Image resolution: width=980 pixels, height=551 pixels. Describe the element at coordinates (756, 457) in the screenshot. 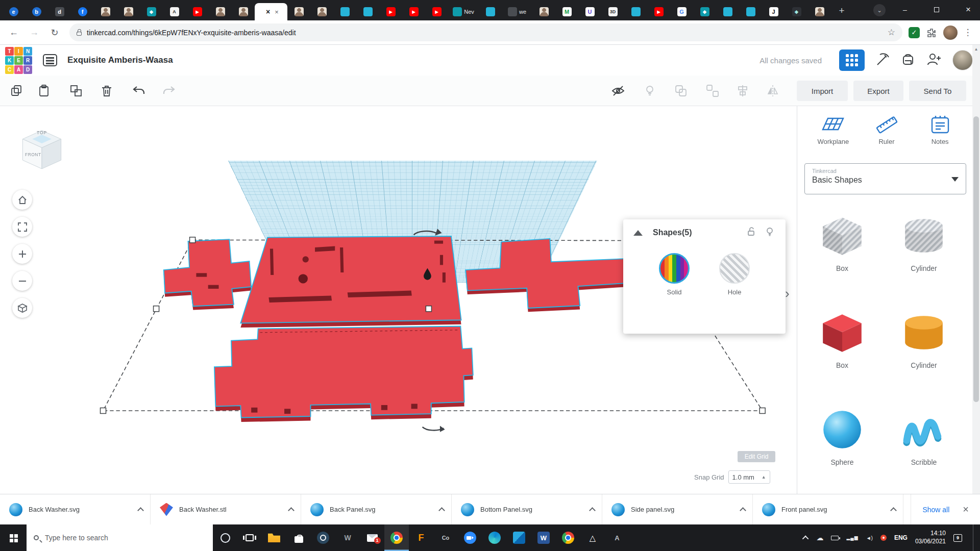

I see `edit-grid-button: Edit Grid` at that location.